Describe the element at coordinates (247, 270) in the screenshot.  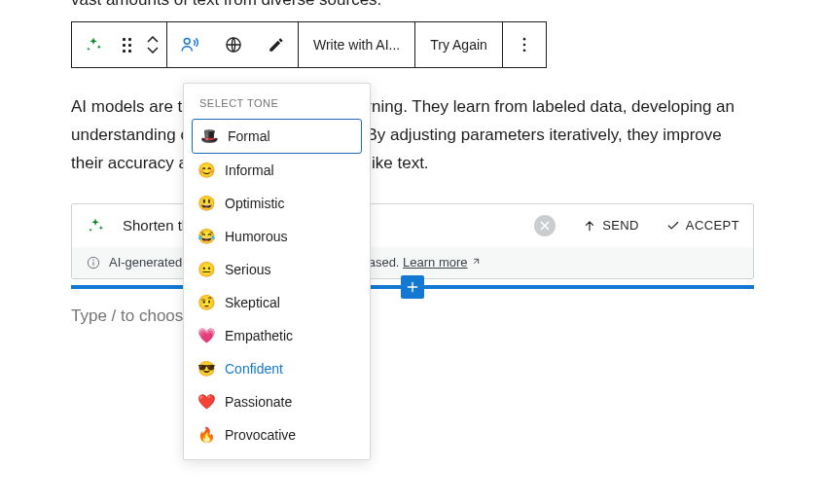
I see `tone-label: Serious` at that location.